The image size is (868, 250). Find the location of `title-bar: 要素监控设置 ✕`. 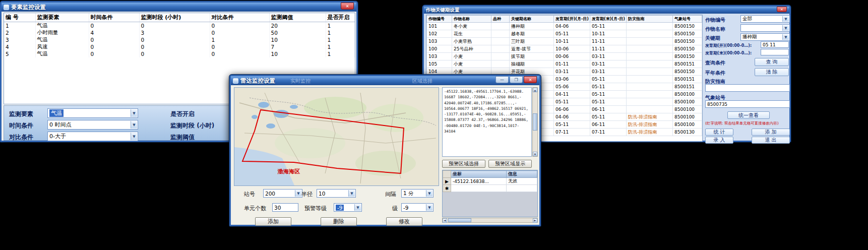

title-bar: 要素监控设置 ✕ is located at coordinates (179, 7).